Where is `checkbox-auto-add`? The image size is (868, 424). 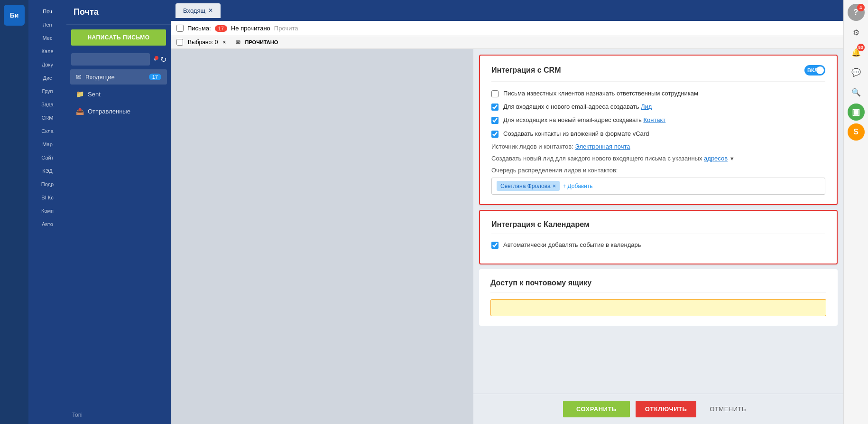 checkbox-auto-add is located at coordinates (495, 245).